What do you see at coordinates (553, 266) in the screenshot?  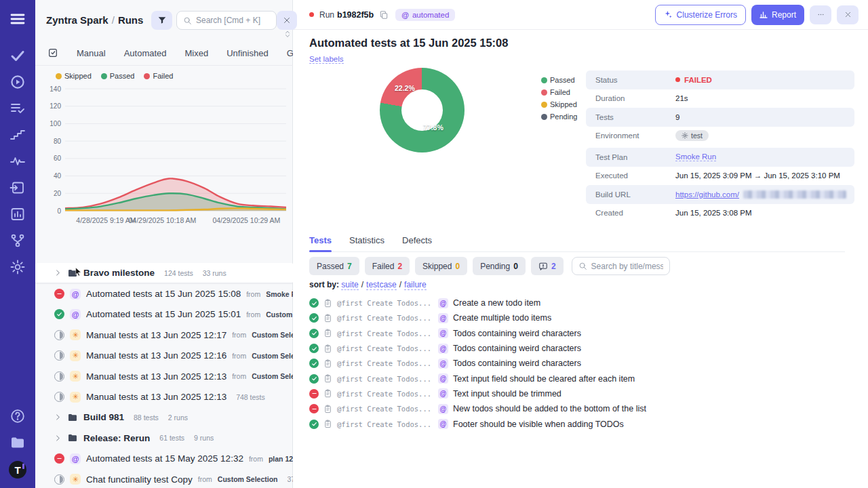 I see `chip-count: 2` at bounding box center [553, 266].